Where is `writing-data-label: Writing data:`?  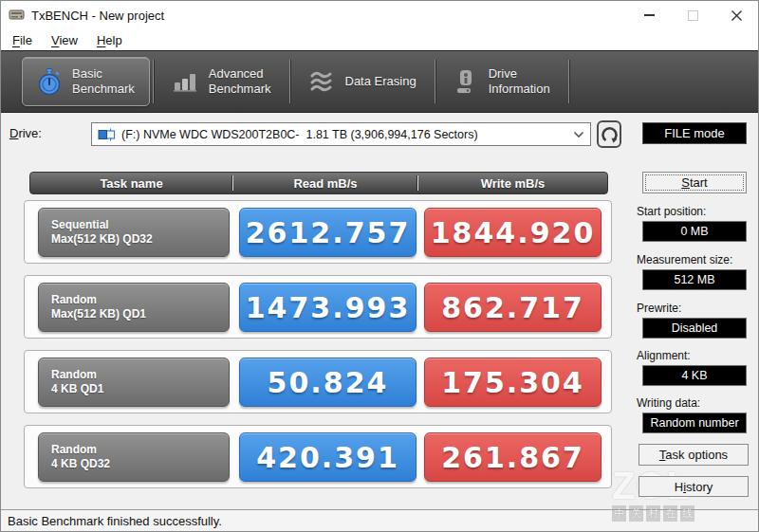
writing-data-label: Writing data: is located at coordinates (668, 403).